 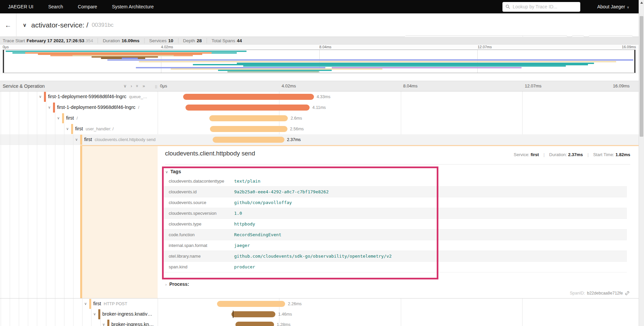 I want to click on trace-id: 00391bc, so click(x=103, y=25).